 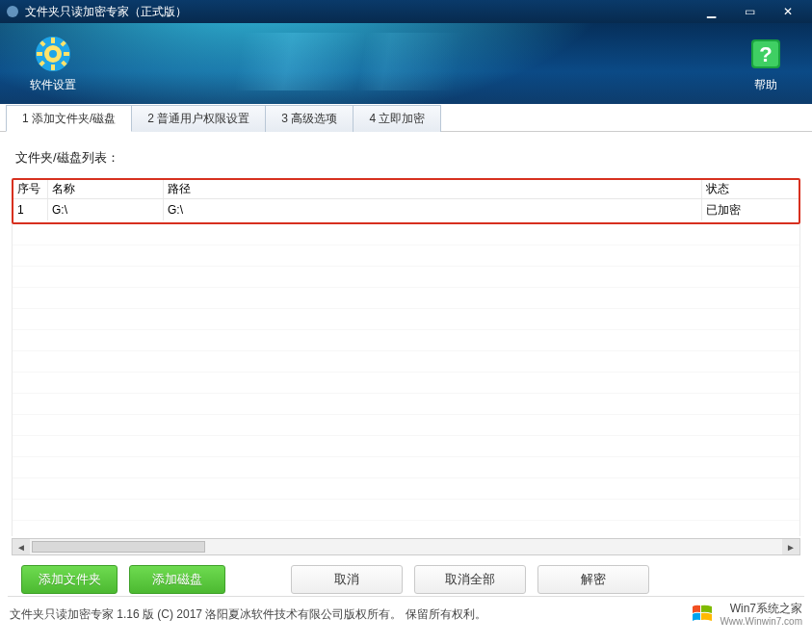 What do you see at coordinates (53, 64) in the screenshot?
I see `settings-button: 软件设置` at bounding box center [53, 64].